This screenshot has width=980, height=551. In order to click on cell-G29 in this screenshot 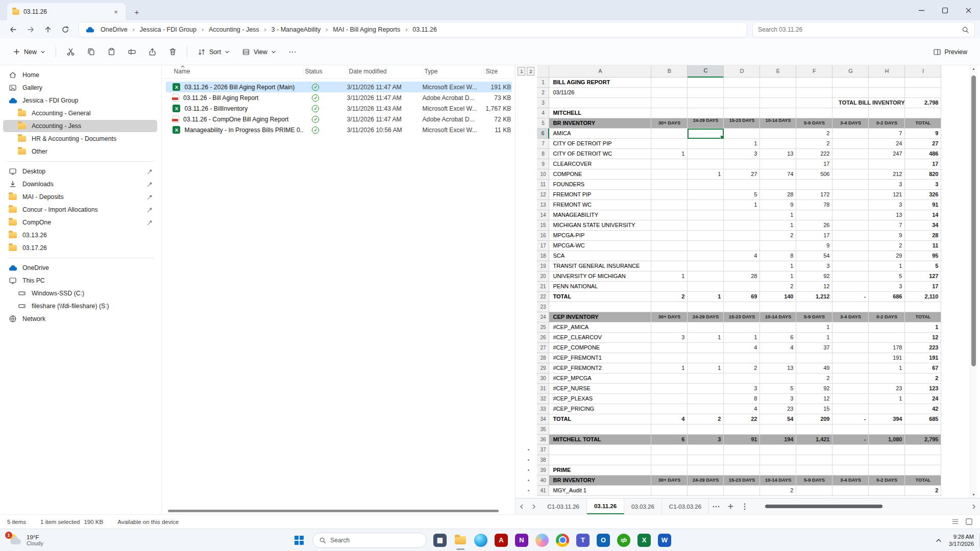, I will do `click(850, 368)`.